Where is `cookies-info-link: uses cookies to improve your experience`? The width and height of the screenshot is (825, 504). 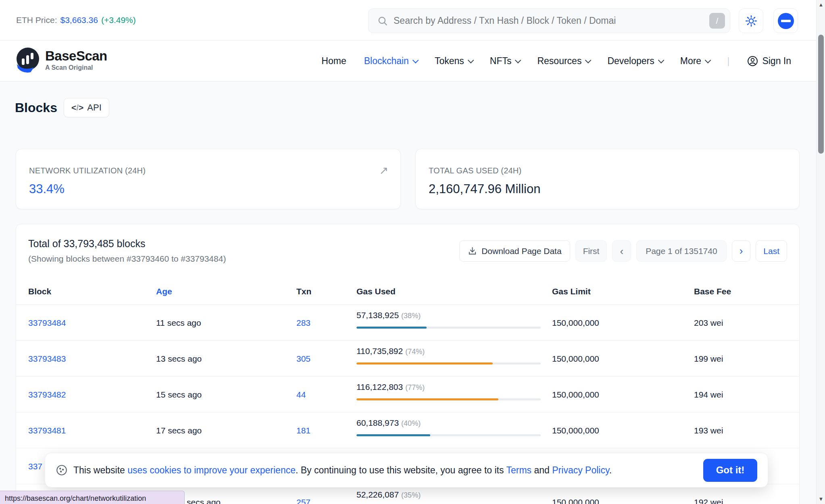 cookies-info-link: uses cookies to improve your experience is located at coordinates (211, 470).